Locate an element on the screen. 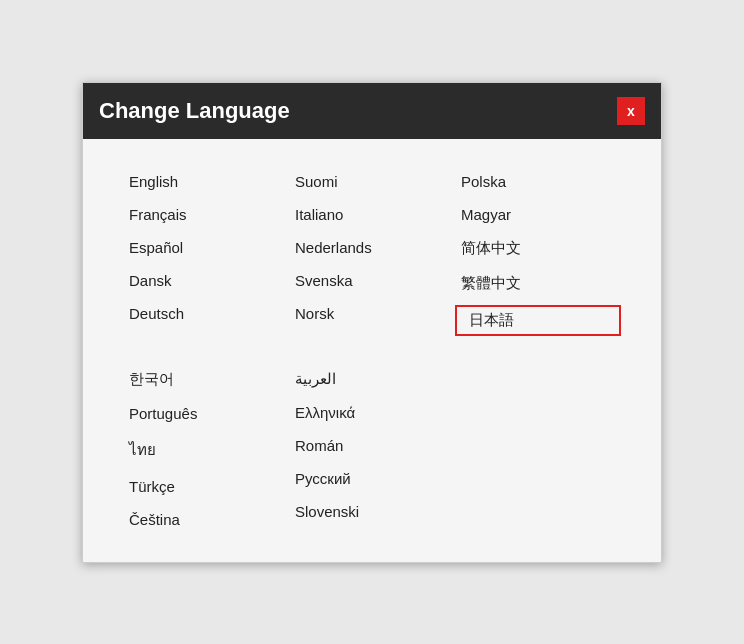 The width and height of the screenshot is (744, 644). lang-col-2: Suomi Italiano Nederlands Svenska Norsk is located at coordinates (372, 252).